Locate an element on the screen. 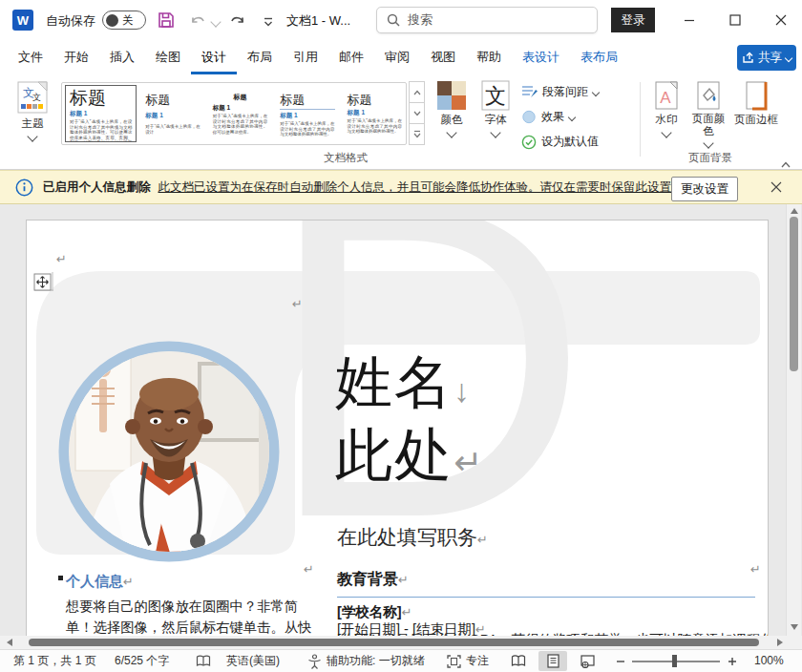 The width and height of the screenshot is (802, 672). colors-chevron-icon is located at coordinates (451, 132).